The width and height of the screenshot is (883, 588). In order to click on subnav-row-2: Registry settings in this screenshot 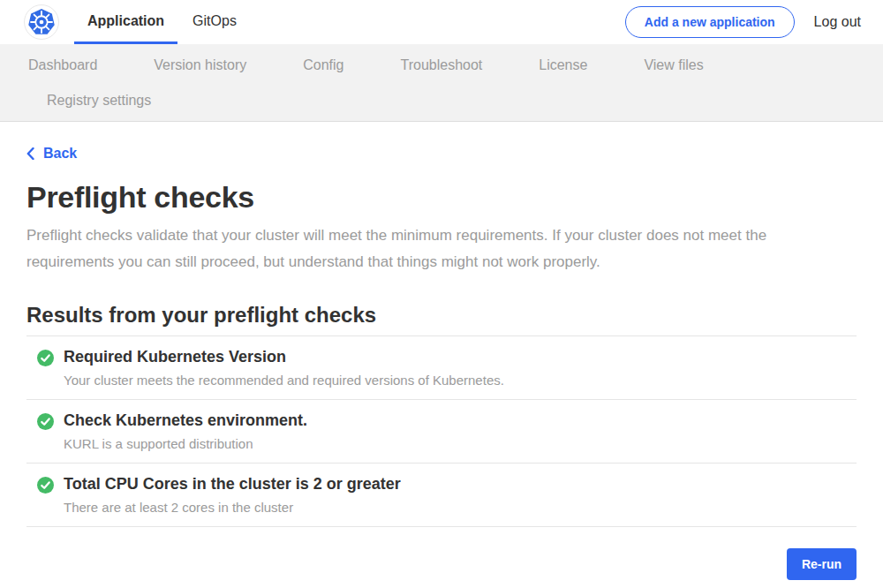, I will do `click(442, 101)`.